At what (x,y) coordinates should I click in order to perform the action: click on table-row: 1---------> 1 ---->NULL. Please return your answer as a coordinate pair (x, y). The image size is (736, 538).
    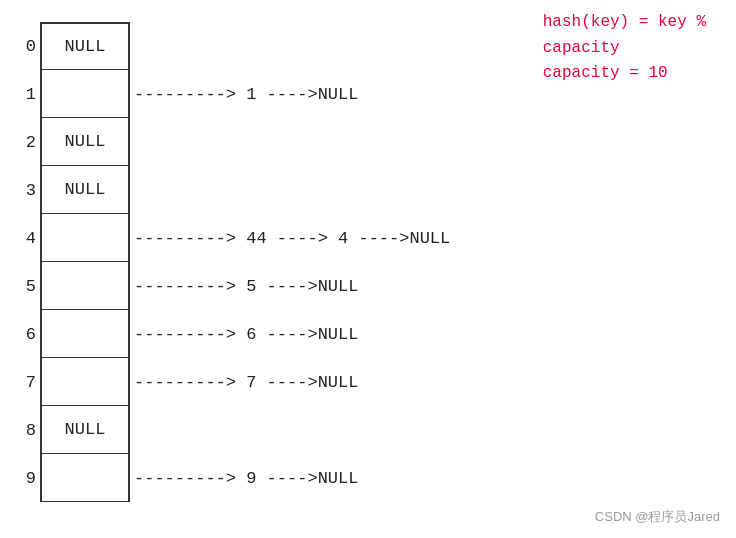
    Looking at the image, I should click on (235, 94).